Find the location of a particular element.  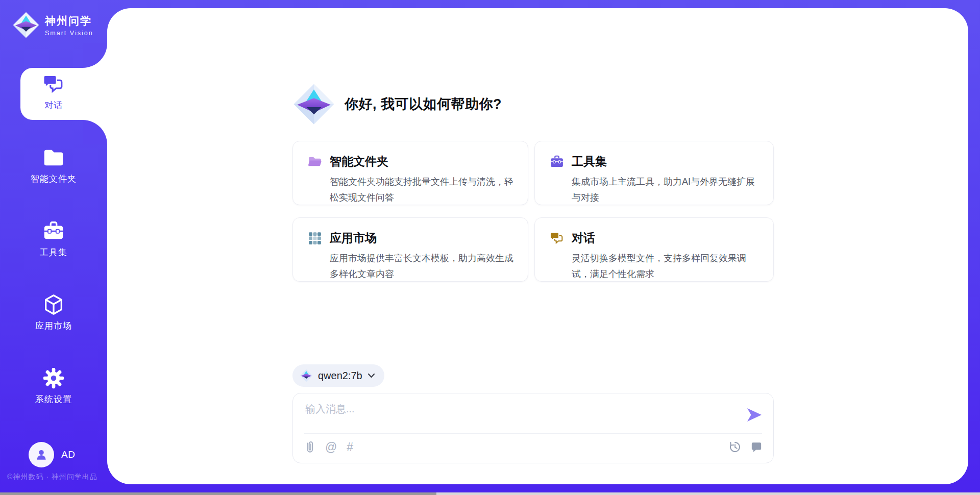

folder-icon is located at coordinates (54, 158).